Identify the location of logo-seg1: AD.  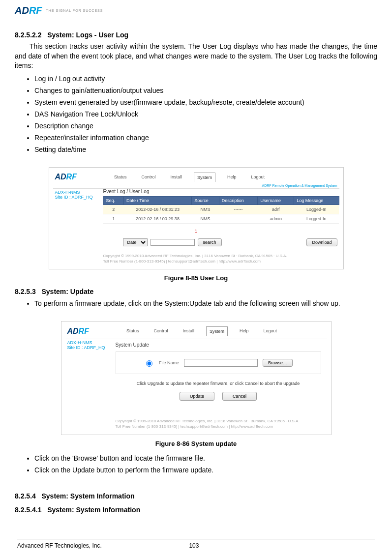
(22, 10).